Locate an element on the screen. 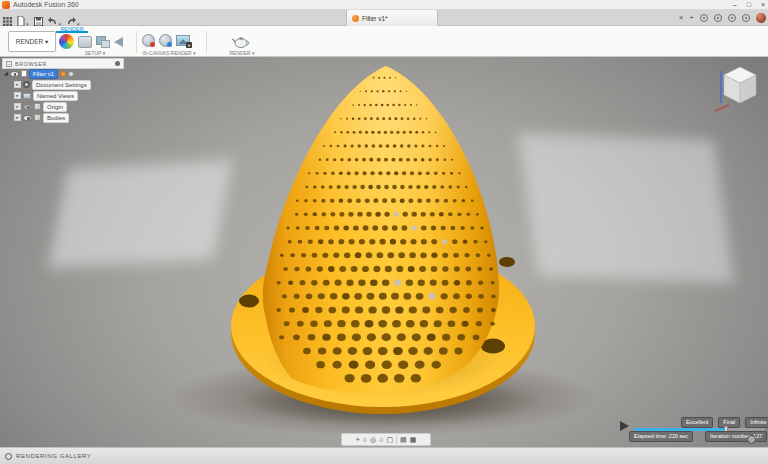 The width and height of the screenshot is (768, 464). browser-header: − BROWSER is located at coordinates (63, 64).